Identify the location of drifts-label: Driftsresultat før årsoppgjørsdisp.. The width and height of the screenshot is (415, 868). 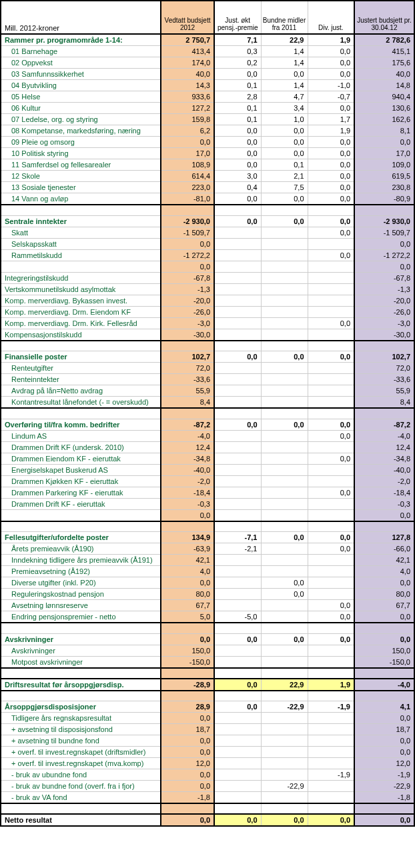
(81, 685).